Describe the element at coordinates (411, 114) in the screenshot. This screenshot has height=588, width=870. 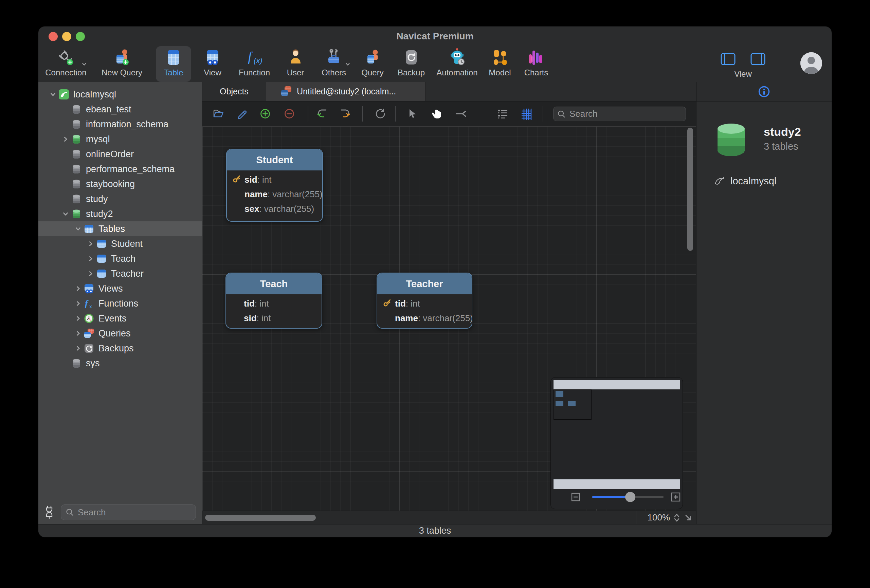
I see `select-cursor-button` at that location.